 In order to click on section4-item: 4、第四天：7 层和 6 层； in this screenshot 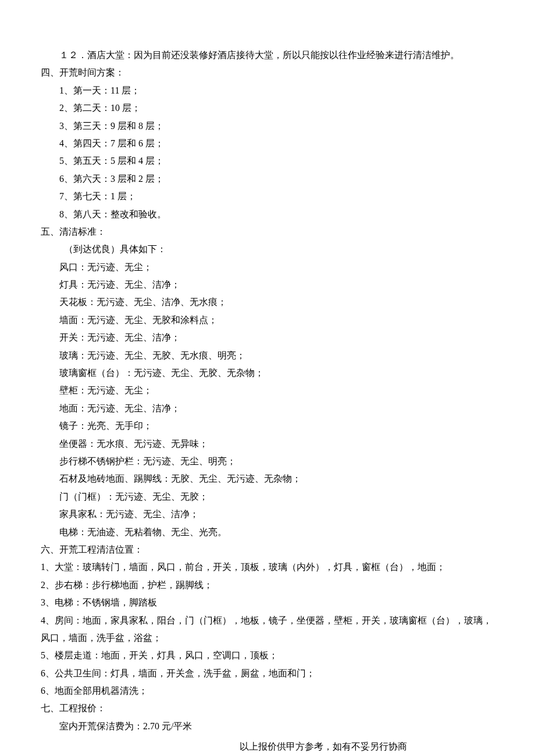, I will do `click(268, 144)`.